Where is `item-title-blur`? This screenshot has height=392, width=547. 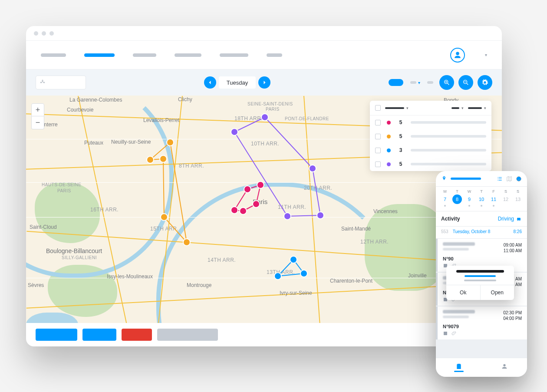
item-title-blur is located at coordinates (459, 244).